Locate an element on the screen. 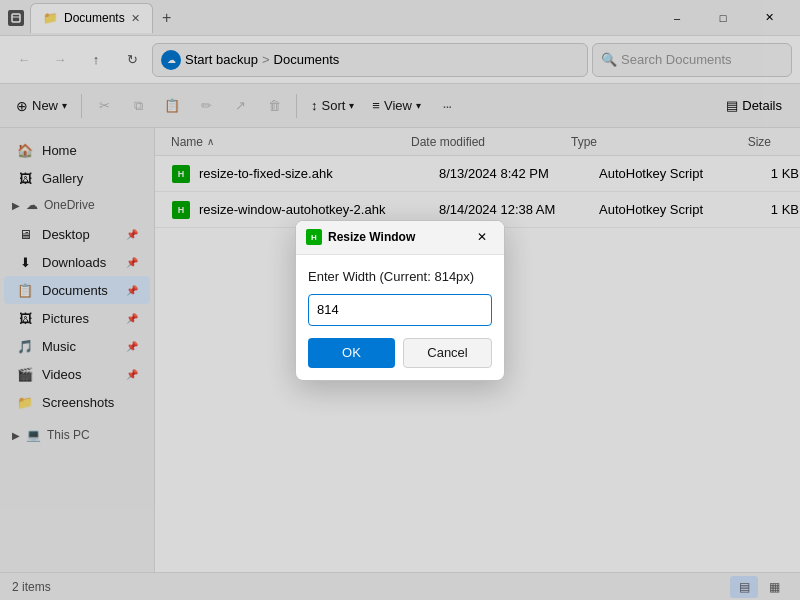 This screenshot has width=800, height=600. dialog-buttons: OK Cancel is located at coordinates (400, 353).